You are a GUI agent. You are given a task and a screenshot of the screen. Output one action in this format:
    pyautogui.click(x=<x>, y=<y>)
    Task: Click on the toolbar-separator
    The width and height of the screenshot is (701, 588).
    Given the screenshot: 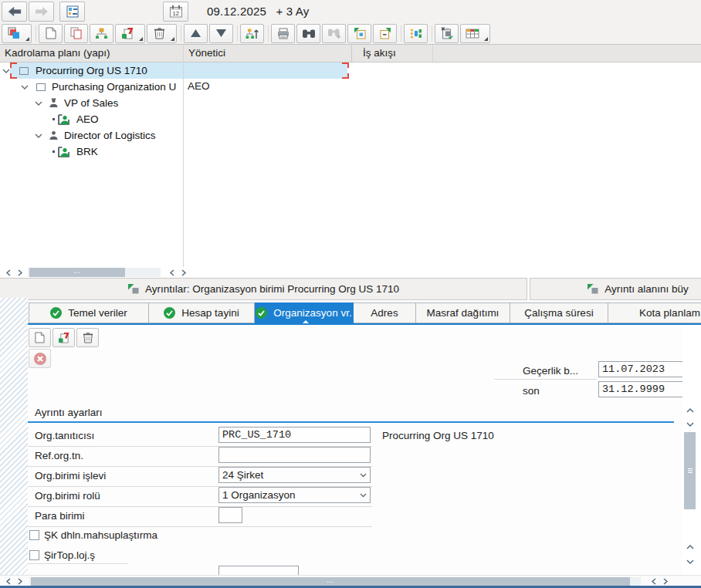 What is the action you would take?
    pyautogui.click(x=432, y=34)
    